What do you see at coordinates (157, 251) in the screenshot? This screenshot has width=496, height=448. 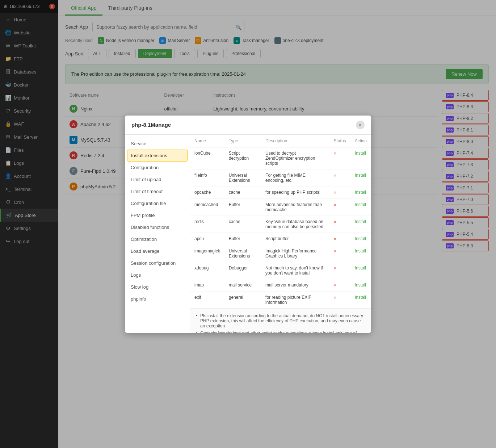 I see `modal-nav-load-average: Load average` at bounding box center [157, 251].